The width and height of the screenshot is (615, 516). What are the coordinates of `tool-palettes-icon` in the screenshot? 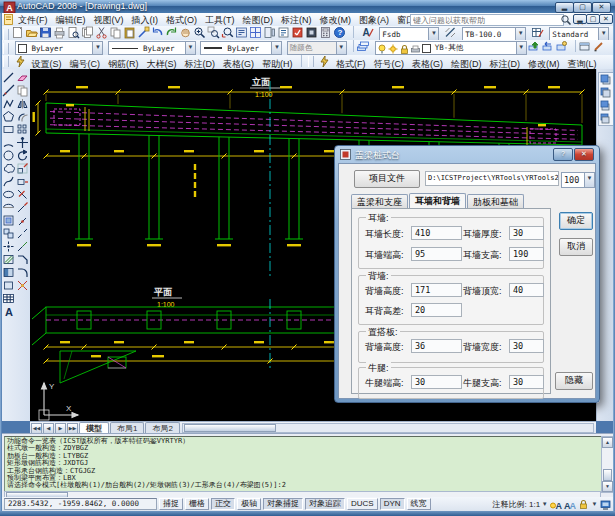 It's located at (270, 32).